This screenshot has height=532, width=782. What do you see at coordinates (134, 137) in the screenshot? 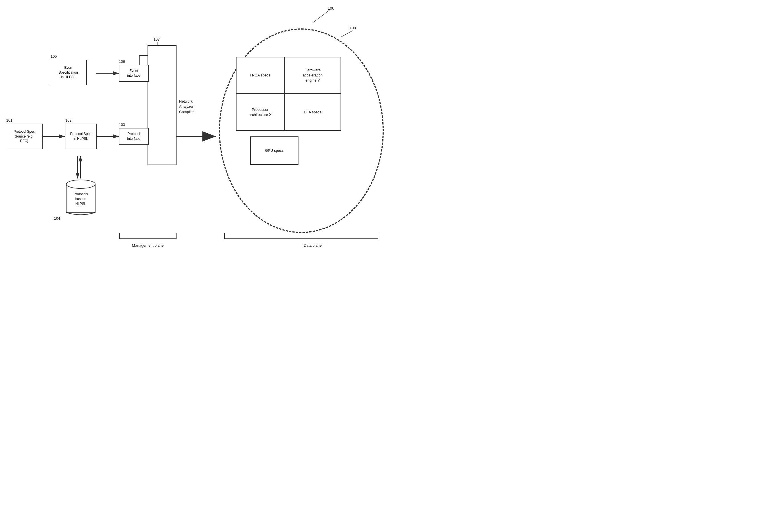
I see `protocol-interface-label: Protocol interface` at bounding box center [134, 137].